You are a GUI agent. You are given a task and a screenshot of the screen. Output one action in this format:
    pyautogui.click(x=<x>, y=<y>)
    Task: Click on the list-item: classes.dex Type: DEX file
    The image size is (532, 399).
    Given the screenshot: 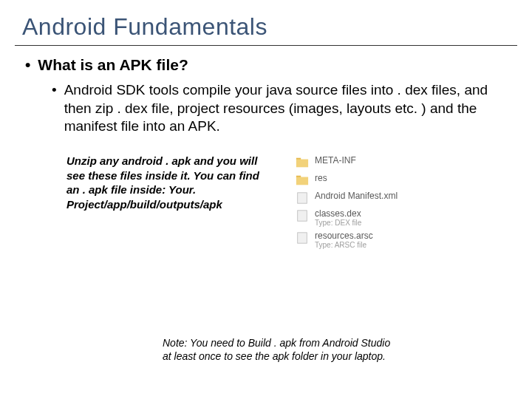 What is the action you would take?
    pyautogui.click(x=362, y=218)
    